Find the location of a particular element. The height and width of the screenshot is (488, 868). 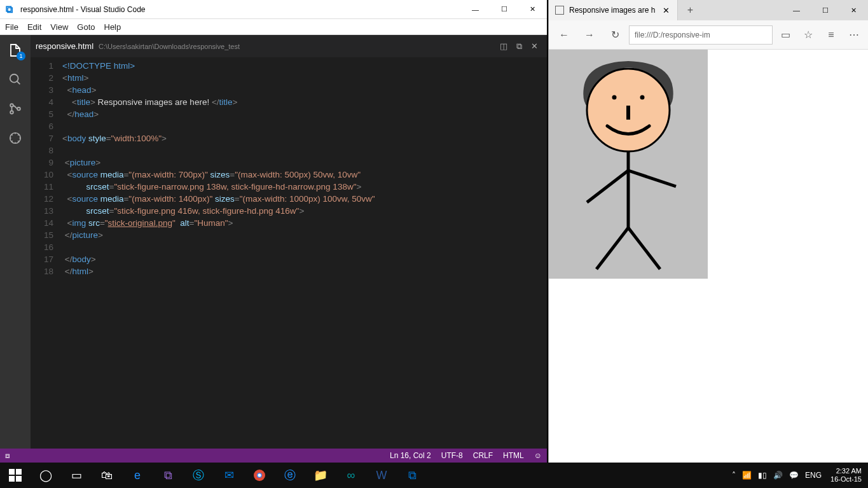

new-tab-button: + is located at coordinates (690, 10).